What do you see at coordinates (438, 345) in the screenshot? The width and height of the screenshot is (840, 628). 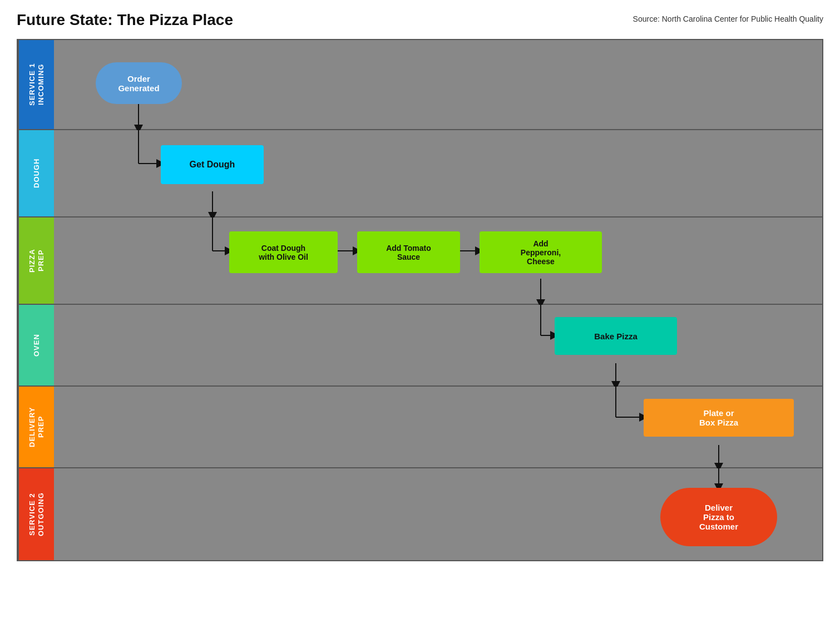 I see `arrows-oven` at bounding box center [438, 345].